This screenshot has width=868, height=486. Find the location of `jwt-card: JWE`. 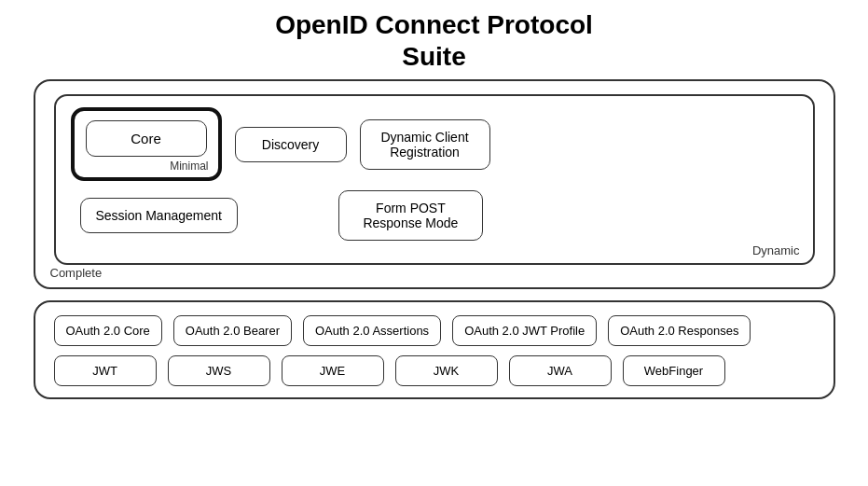

jwt-card: JWE is located at coordinates (333, 371).